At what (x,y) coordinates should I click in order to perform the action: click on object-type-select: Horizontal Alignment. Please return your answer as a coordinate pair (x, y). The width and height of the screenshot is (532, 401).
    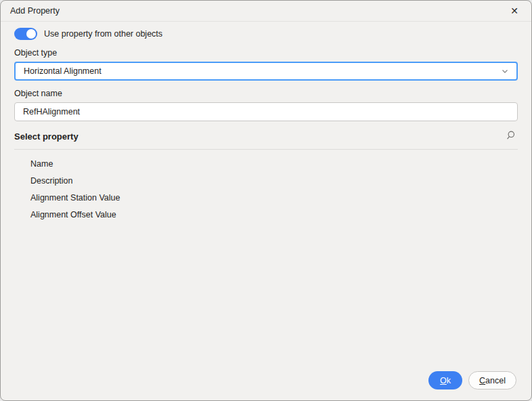
    Looking at the image, I should click on (266, 71).